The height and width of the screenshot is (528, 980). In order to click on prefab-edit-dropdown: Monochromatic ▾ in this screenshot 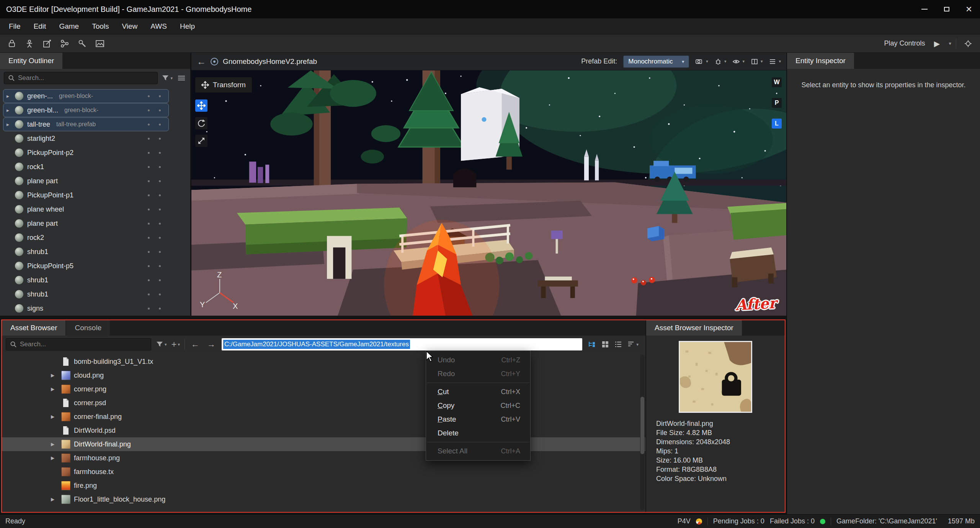, I will do `click(656, 62)`.